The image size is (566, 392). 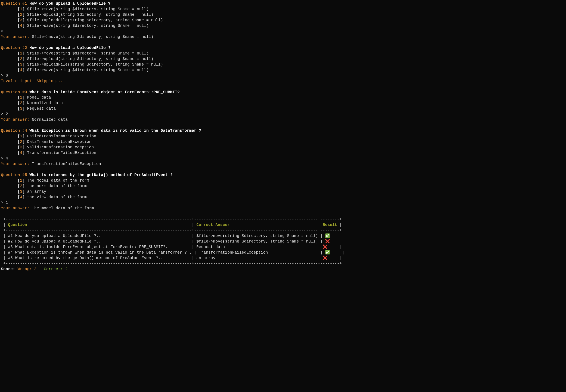 I want to click on question-option: [1] The model data of the form, so click(x=283, y=181).